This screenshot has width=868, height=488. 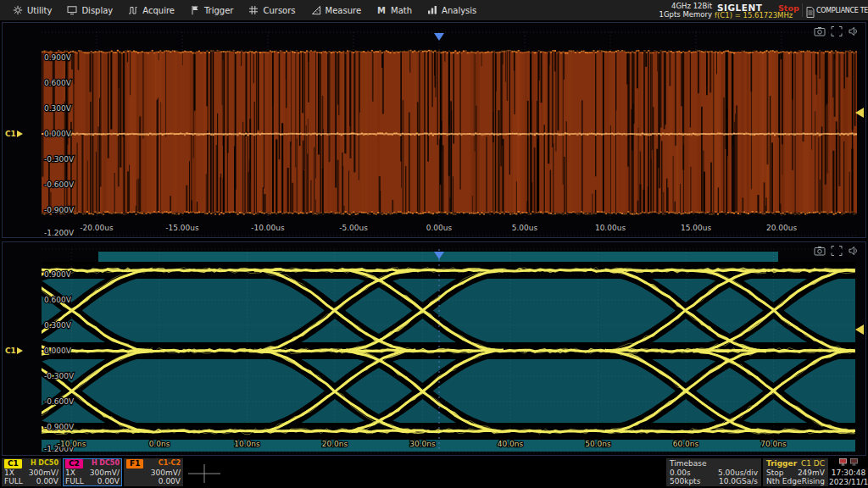 What do you see at coordinates (677, 10) in the screenshot?
I see `system-specs: 4GHz 12Bit 1Gpts Memory` at bounding box center [677, 10].